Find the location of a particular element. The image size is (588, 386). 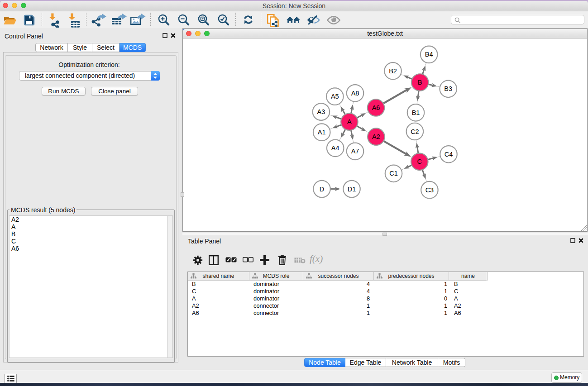

svg-text: D is located at coordinates (322, 189).